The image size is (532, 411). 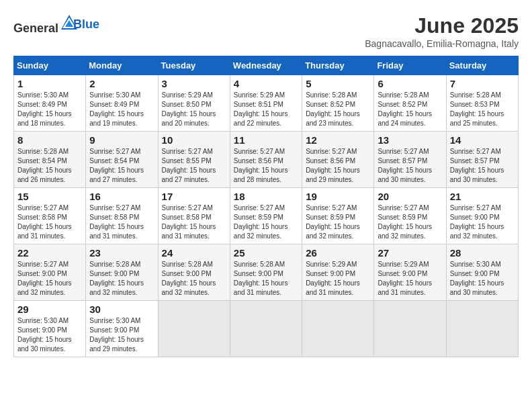 I want to click on col-header-sunday: Sunday, so click(x=50, y=66).